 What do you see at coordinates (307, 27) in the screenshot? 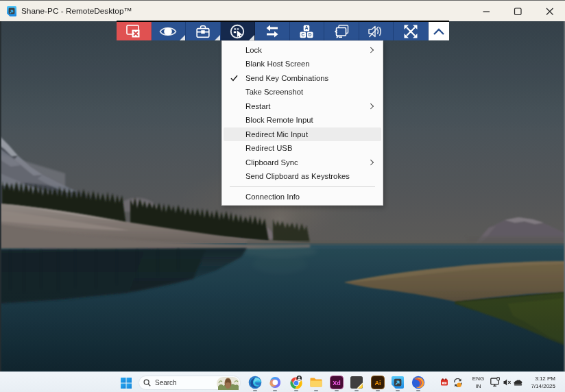
I see `svg-text: A` at bounding box center [307, 27].